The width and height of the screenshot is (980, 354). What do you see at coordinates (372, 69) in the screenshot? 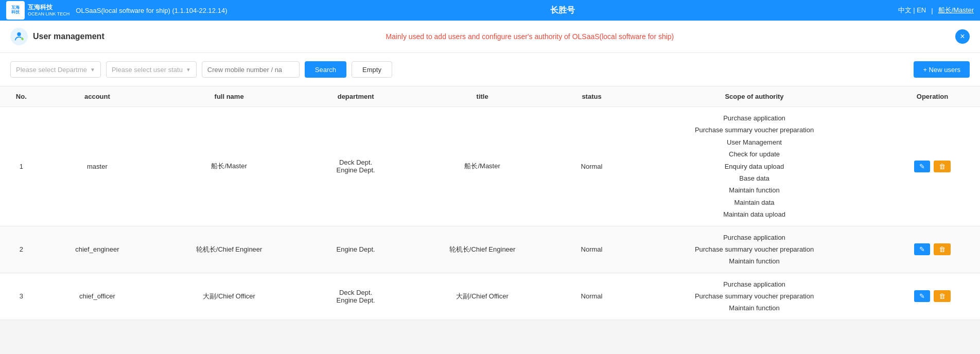
I see `empty-button: Empty` at bounding box center [372, 69].